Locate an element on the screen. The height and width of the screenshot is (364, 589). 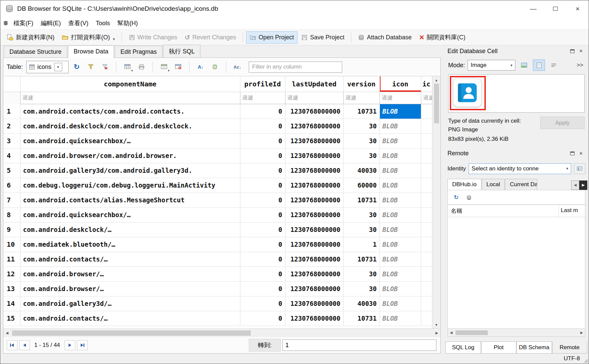
print-button is located at coordinates (142, 67).